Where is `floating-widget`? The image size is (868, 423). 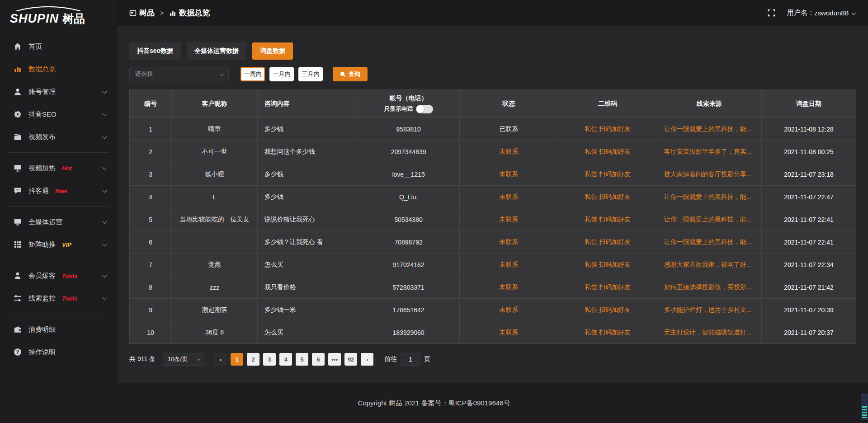
floating-widget is located at coordinates (864, 407).